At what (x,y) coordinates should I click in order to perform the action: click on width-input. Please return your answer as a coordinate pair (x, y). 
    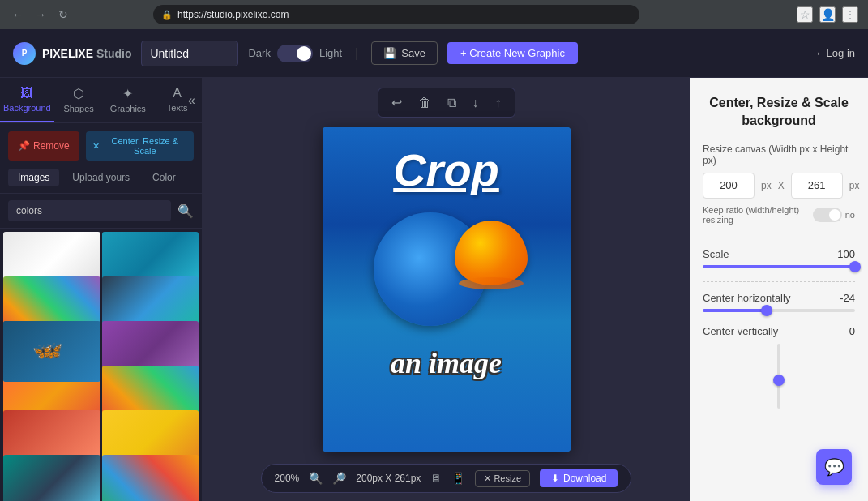
    Looking at the image, I should click on (729, 186).